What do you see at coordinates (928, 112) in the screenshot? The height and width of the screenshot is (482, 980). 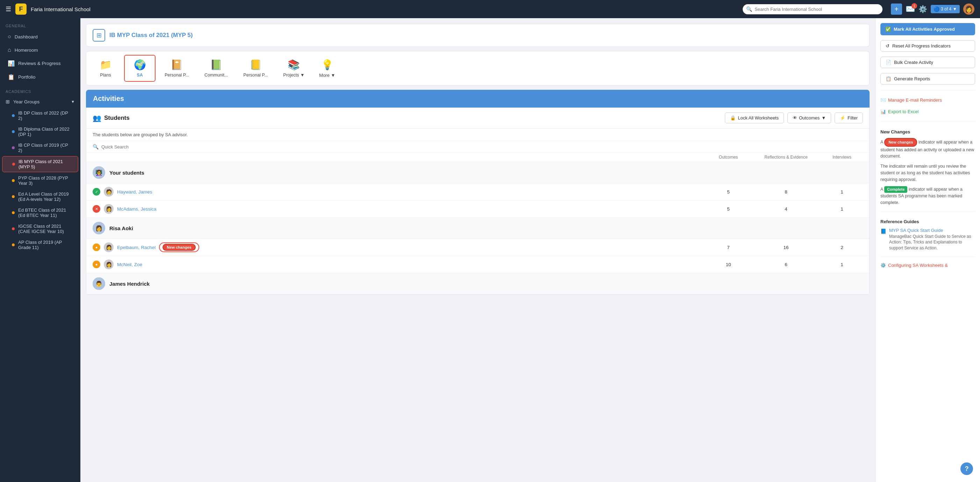 I see `export-excel-link: 📊 Export to Excel` at bounding box center [928, 112].